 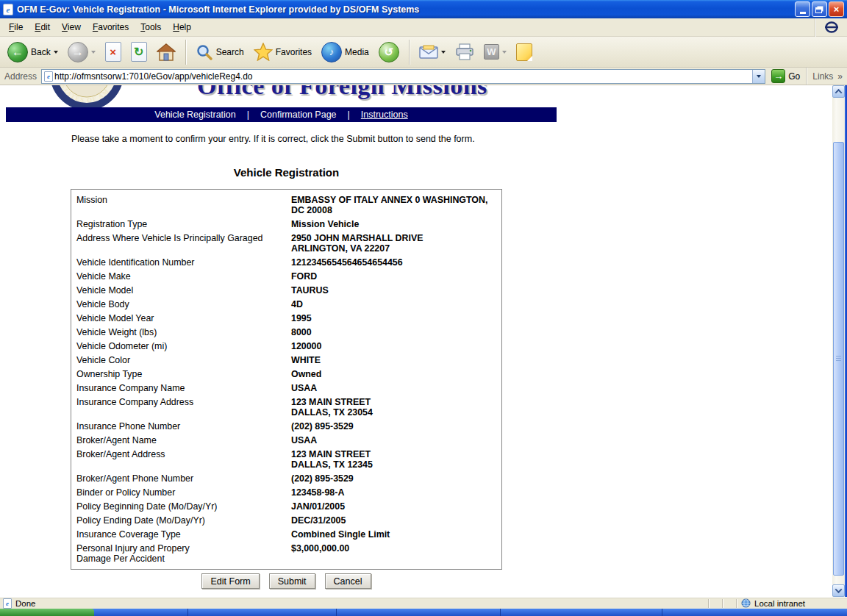 What do you see at coordinates (385, 115) in the screenshot?
I see `nav-instructions-link: Instructions` at bounding box center [385, 115].